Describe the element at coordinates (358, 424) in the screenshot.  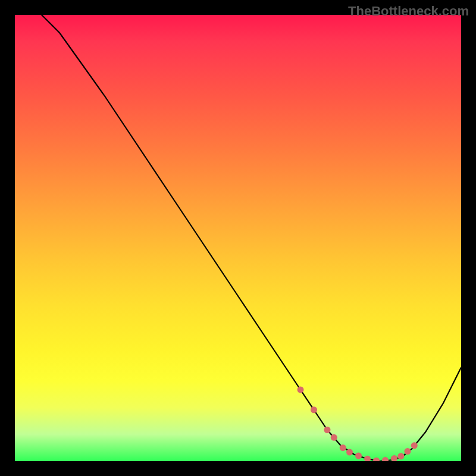
I see `marker-dots` at that location.